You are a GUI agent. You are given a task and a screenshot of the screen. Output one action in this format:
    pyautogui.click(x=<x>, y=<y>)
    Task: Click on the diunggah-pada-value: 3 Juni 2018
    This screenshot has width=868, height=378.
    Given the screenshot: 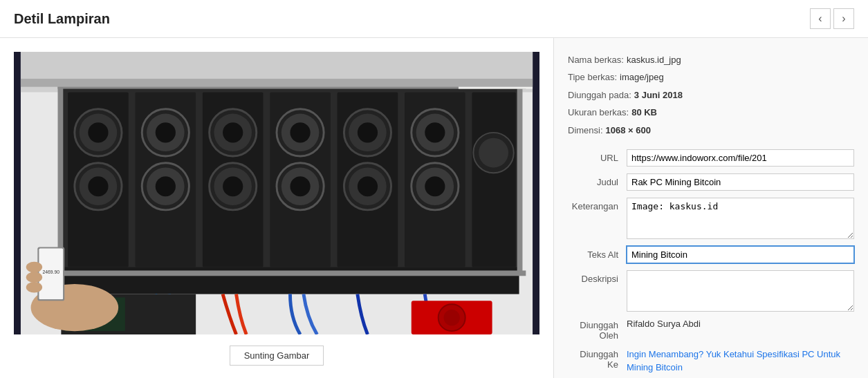 What is the action you would take?
    pyautogui.click(x=658, y=95)
    